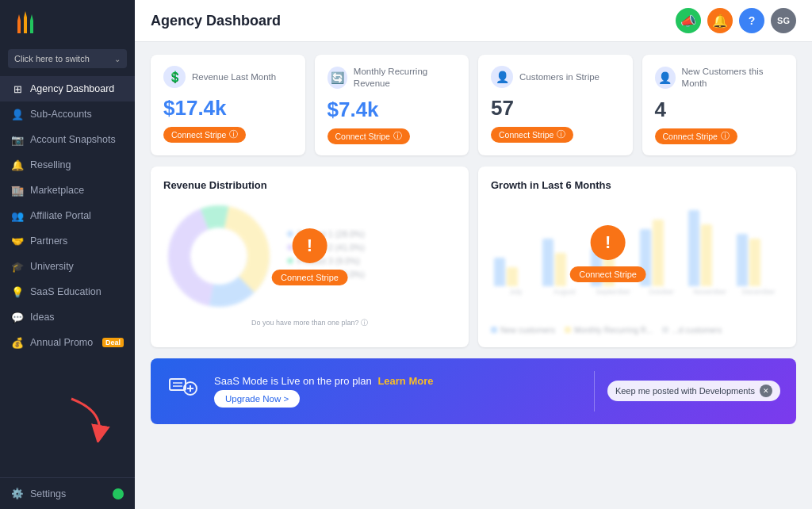 Image resolution: width=812 pixels, height=509 pixels. What do you see at coordinates (725, 136) in the screenshot?
I see `info-icon: ⓘ` at bounding box center [725, 136].